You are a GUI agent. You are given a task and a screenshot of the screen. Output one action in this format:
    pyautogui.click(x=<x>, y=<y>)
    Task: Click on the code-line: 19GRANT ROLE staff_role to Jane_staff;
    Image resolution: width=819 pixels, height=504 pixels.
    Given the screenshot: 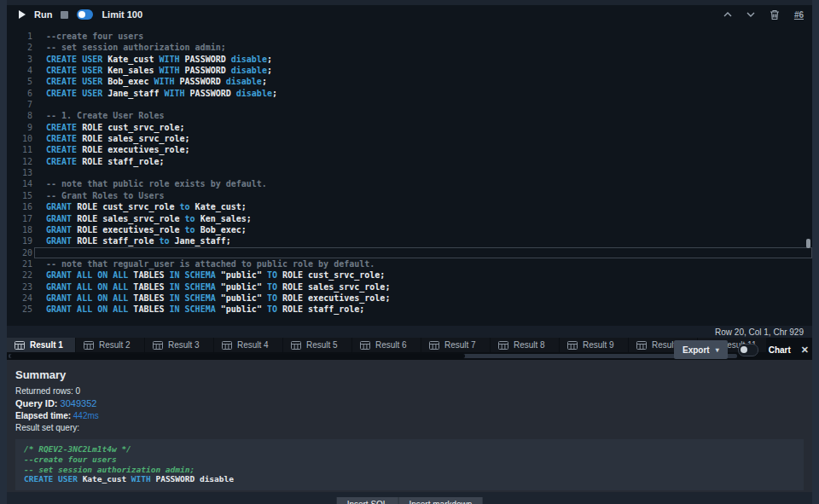 What is the action you would take?
    pyautogui.click(x=410, y=240)
    